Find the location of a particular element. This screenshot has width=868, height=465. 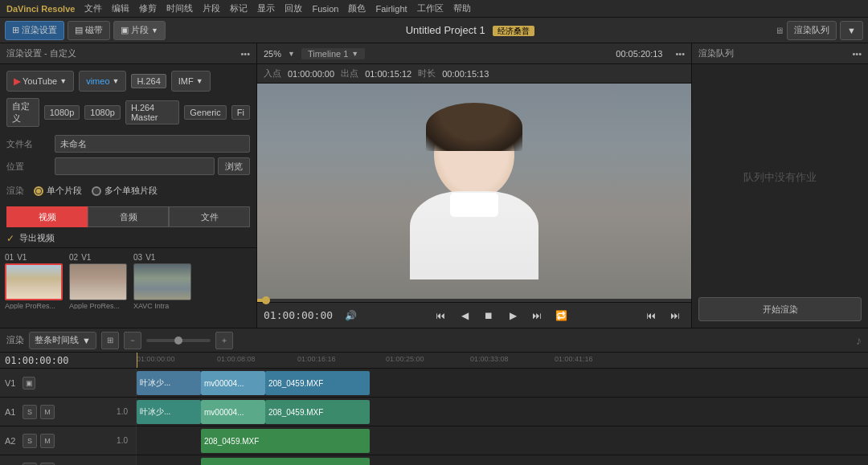

clip-label-02: Apple ProRes... is located at coordinates (95, 305).